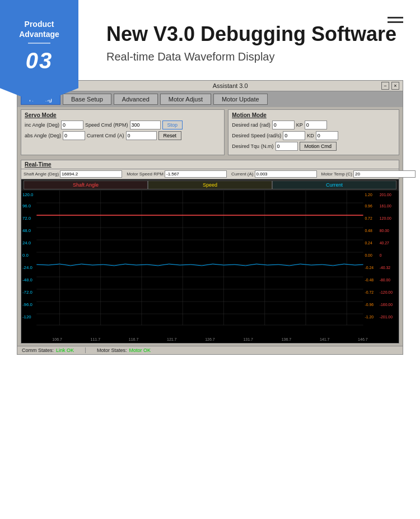 This screenshot has width=420, height=519. Describe the element at coordinates (123, 115) in the screenshot. I see `servo-mode-title: Servo Mode` at that location.